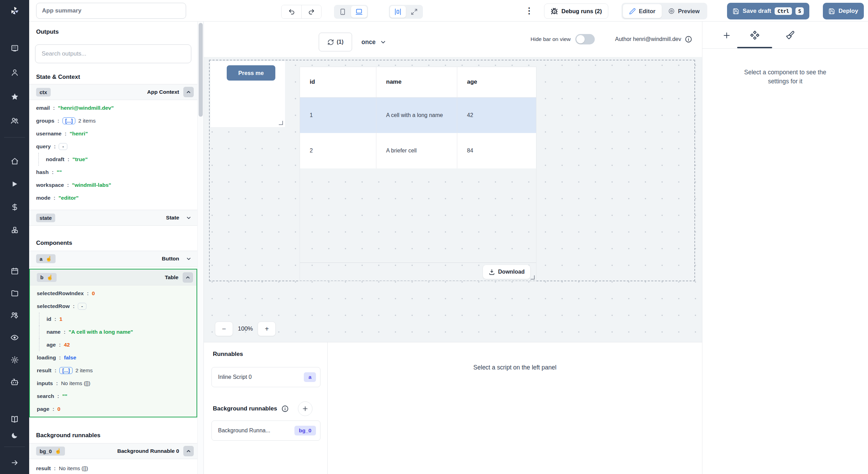  Describe the element at coordinates (15, 360) in the screenshot. I see `settings-gear-icon` at that location.